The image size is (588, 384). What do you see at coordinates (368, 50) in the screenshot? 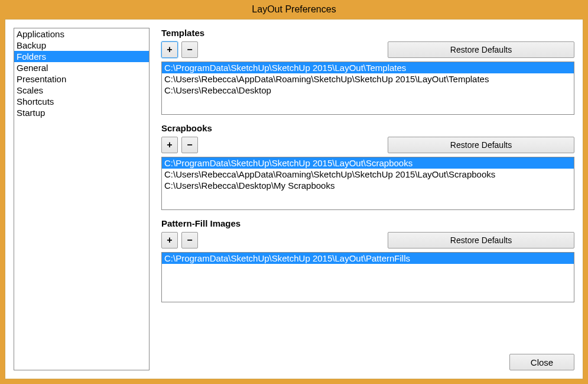
I see `templates-toolbar: + − Restore Defaults` at bounding box center [368, 50].